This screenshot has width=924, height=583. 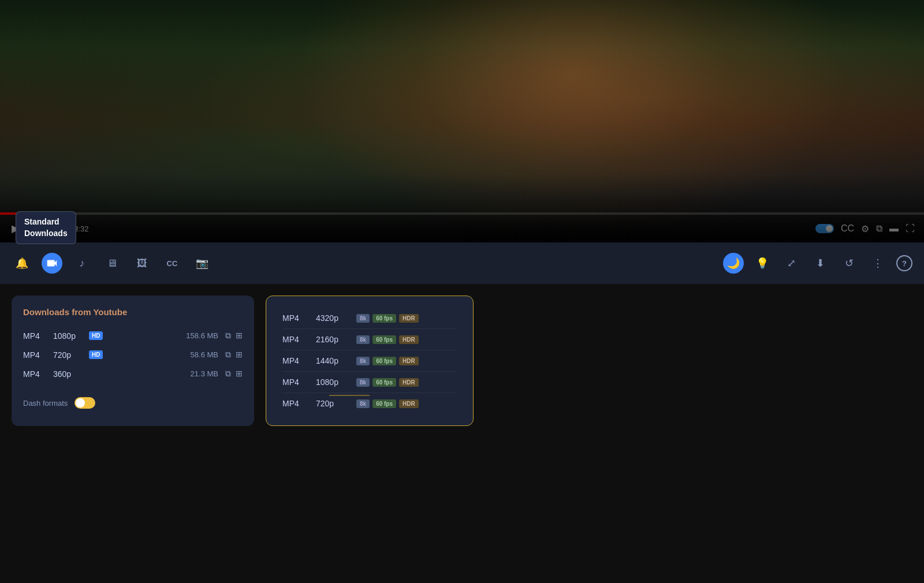 What do you see at coordinates (133, 312) in the screenshot?
I see `downloads-panel-title: Downloads from Youtube` at bounding box center [133, 312].